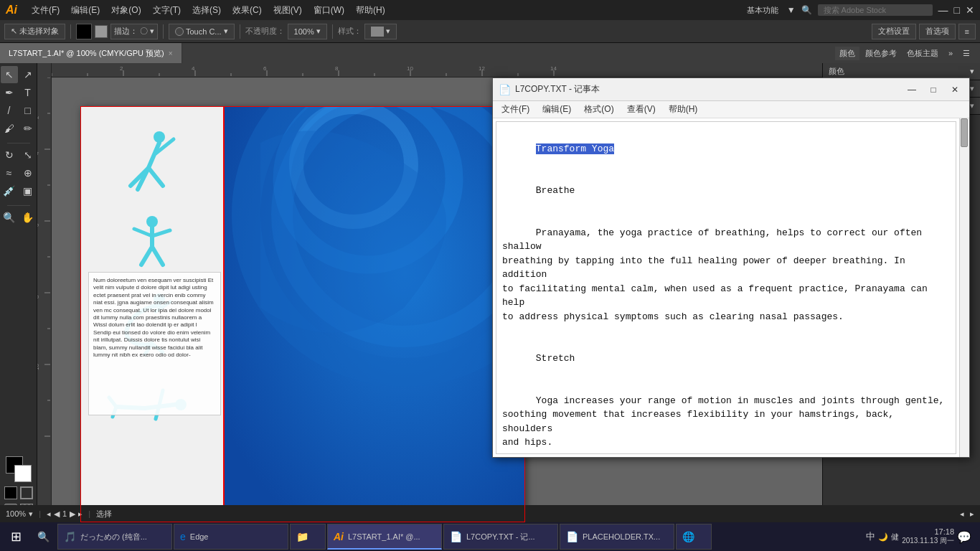  I want to click on taskbar-app-edge: e Edge, so click(231, 537).